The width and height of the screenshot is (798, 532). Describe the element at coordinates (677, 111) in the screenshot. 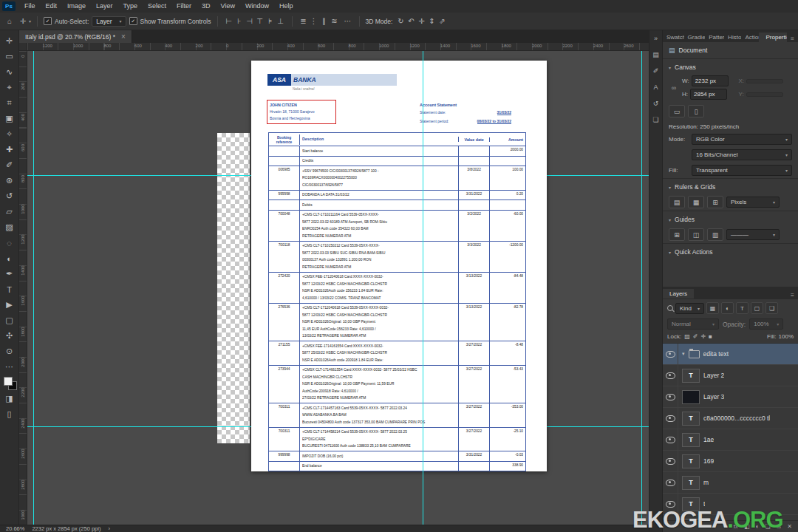

I see `landscape-canvas-icon: ▭` at that location.